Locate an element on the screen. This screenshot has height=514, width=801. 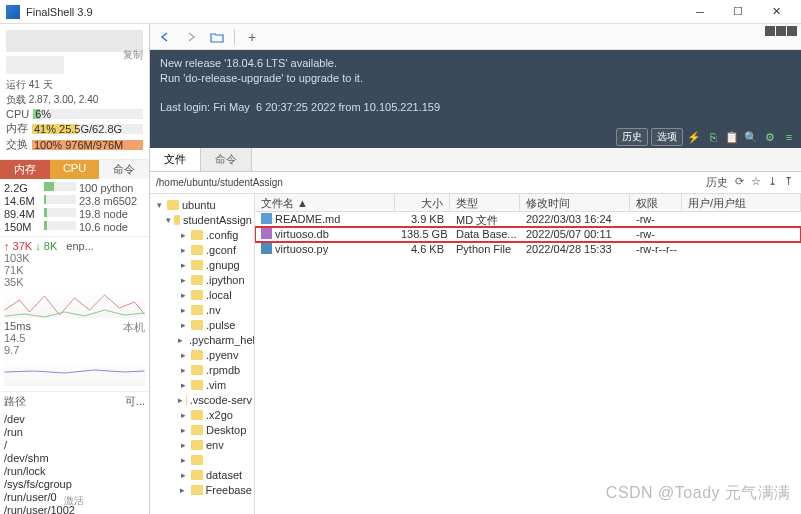
folder-icon is located at coordinates (217, 37).